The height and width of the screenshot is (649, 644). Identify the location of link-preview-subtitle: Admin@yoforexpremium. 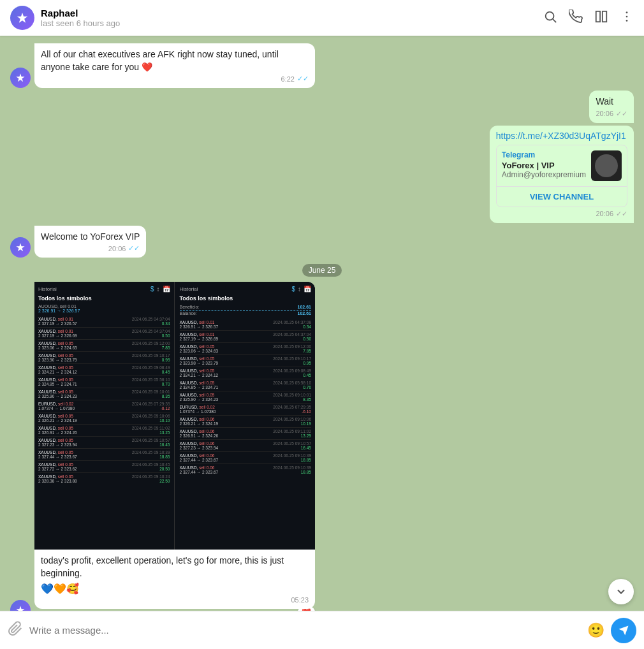
(544, 175).